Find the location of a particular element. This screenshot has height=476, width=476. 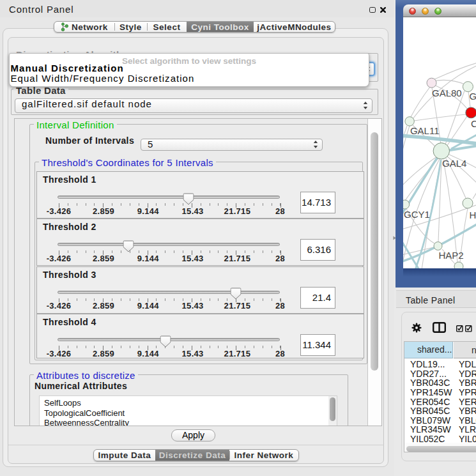

svg-text: HI is located at coordinates (473, 215).